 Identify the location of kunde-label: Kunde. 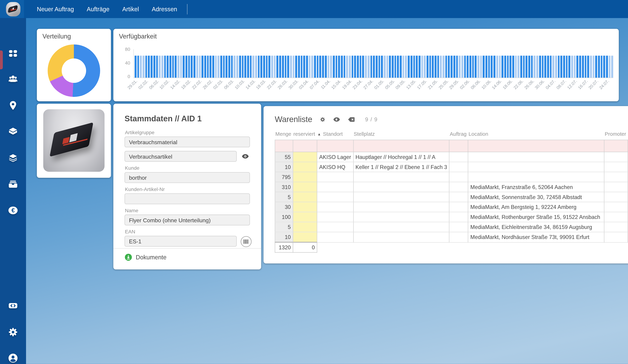
(187, 168).